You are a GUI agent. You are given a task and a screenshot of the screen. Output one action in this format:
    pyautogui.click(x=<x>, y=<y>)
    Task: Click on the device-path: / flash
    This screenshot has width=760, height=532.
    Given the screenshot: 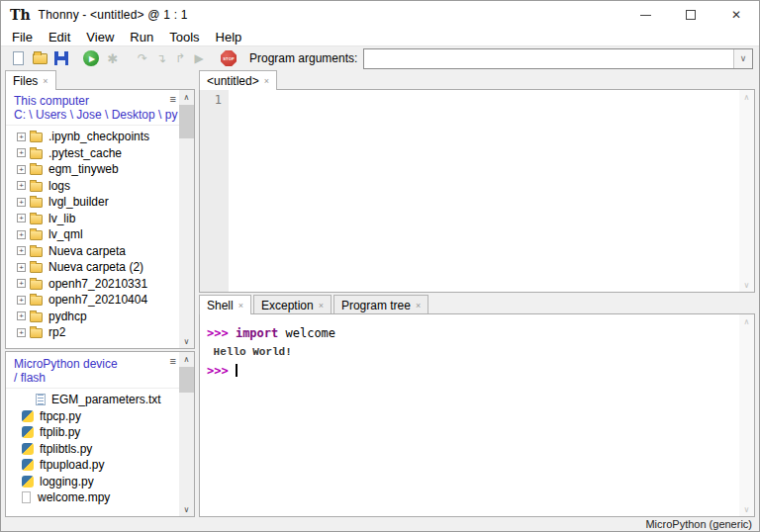 What is the action you would take?
    pyautogui.click(x=93, y=378)
    